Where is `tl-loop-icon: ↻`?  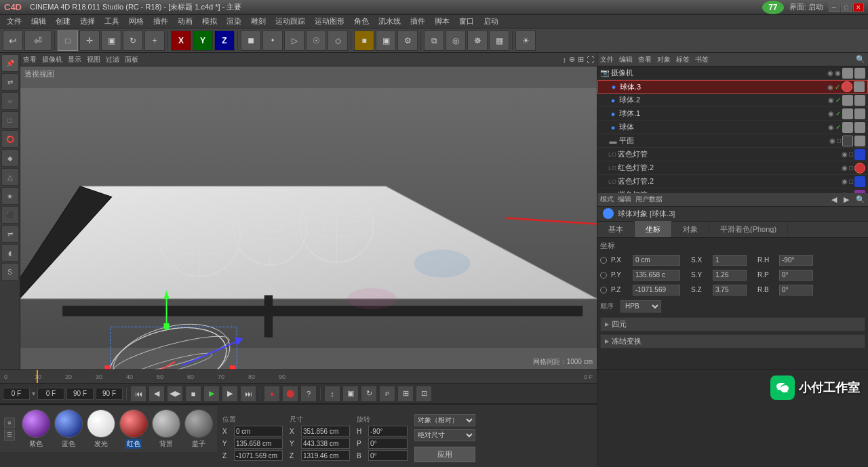 tl-loop-icon: ↻ is located at coordinates (369, 394).